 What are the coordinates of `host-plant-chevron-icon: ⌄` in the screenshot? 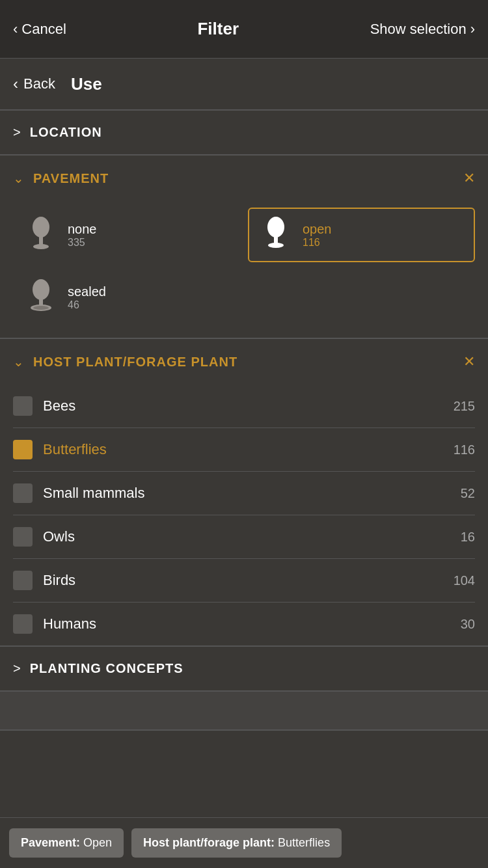 It's located at (18, 362).